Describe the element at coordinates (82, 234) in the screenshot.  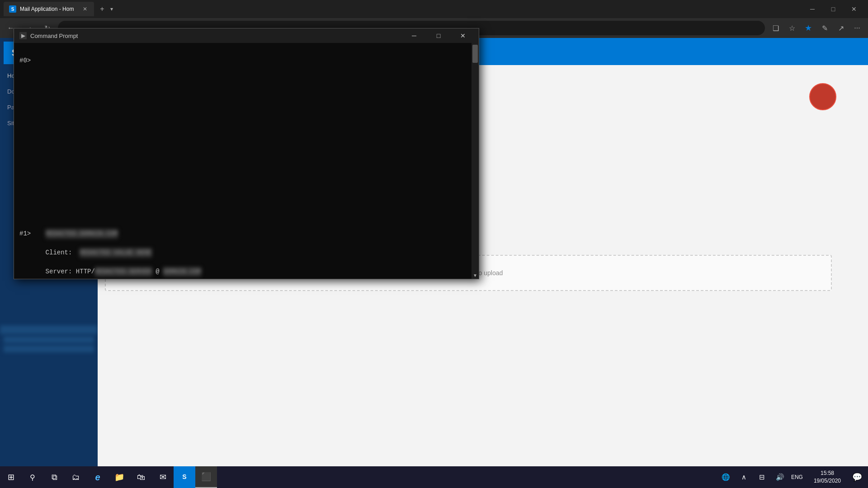
I see `cmd-client-value: REDACTED.DOMAIN.COM` at that location.